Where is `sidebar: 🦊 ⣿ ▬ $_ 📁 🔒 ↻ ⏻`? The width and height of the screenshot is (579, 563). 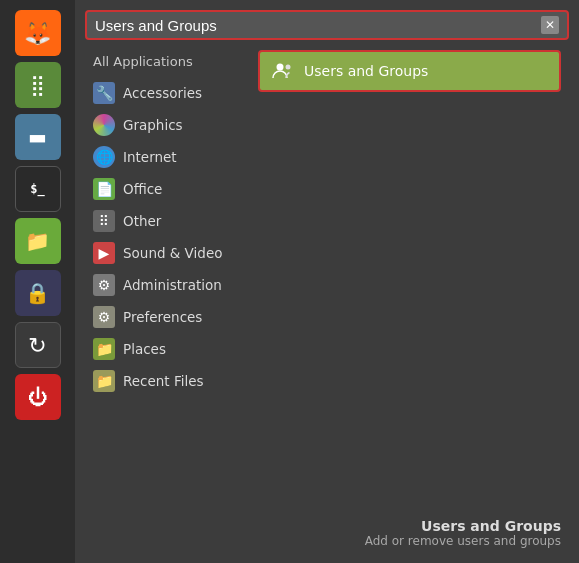
sidebar: 🦊 ⣿ ▬ $_ 📁 🔒 ↻ ⏻ is located at coordinates (38, 282).